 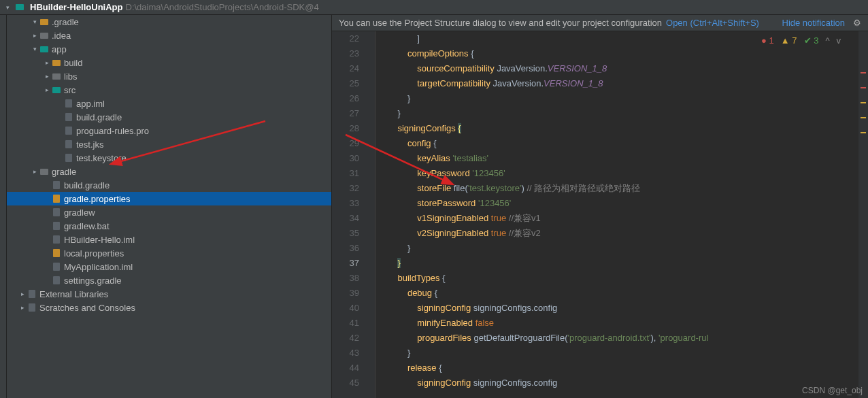 I want to click on code-line: storePassword '123456', so click(x=623, y=203).